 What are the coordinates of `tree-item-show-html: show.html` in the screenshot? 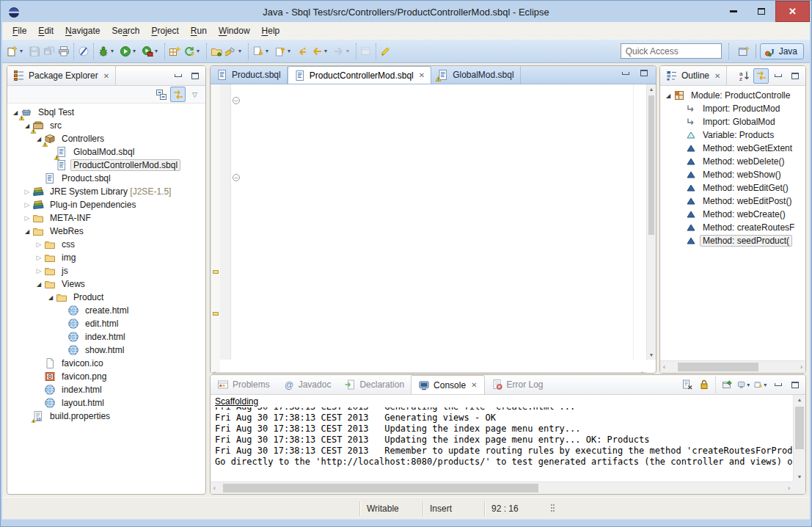 It's located at (106, 350).